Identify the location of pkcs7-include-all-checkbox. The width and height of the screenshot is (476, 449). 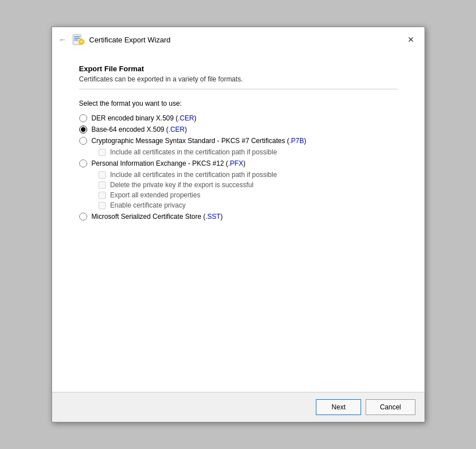
(102, 153).